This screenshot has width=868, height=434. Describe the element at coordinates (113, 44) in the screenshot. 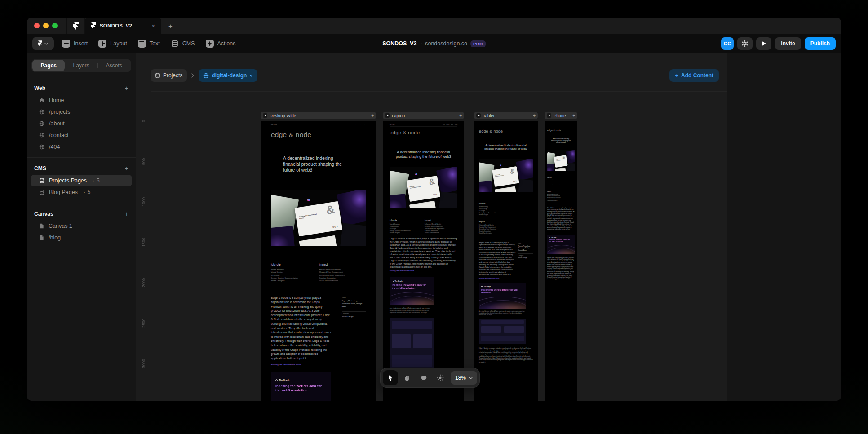

I see `layout-tool: Layout` at that location.